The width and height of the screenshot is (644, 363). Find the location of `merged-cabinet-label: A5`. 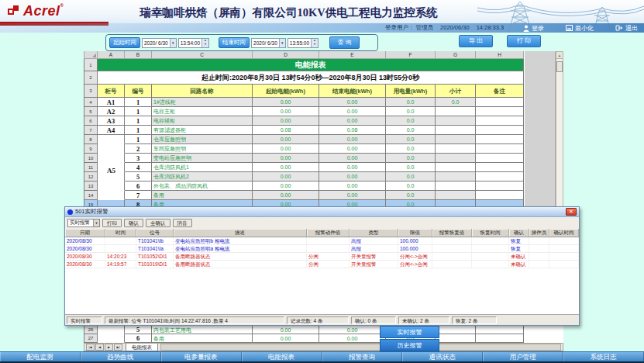

merged-cabinet-label: A5 is located at coordinates (112, 171).